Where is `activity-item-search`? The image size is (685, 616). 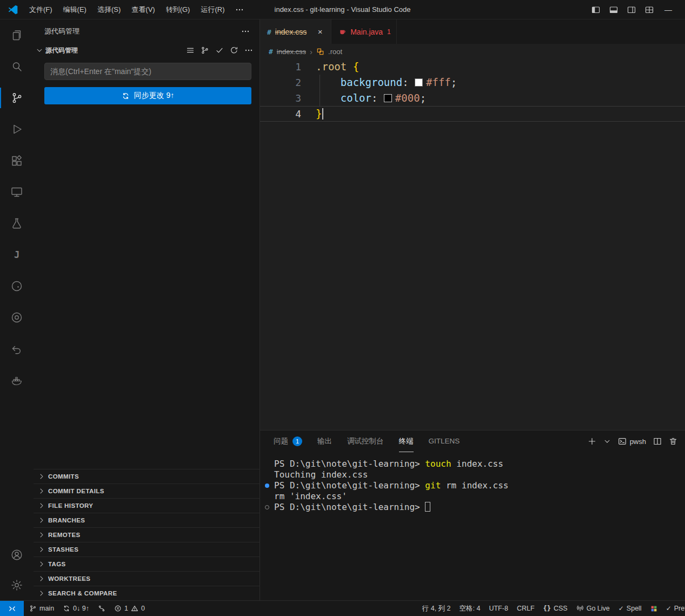
activity-item-search is located at coordinates (17, 67).